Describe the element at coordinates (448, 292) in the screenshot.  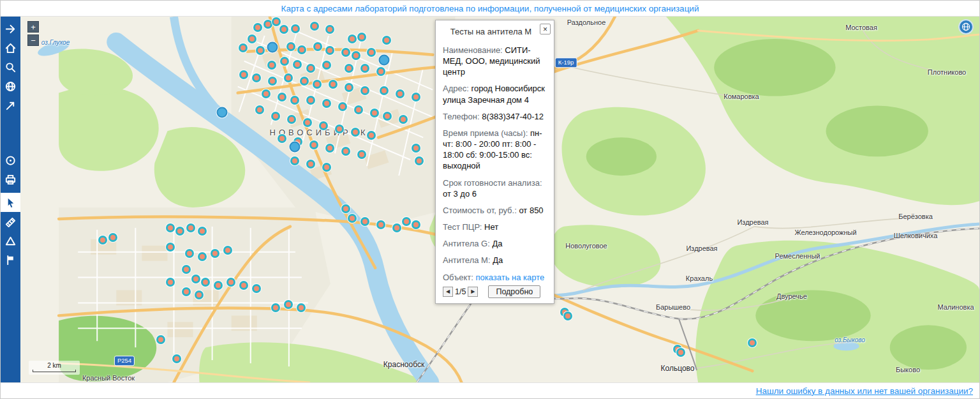
I see `pager-prev-button: ◀` at that location.